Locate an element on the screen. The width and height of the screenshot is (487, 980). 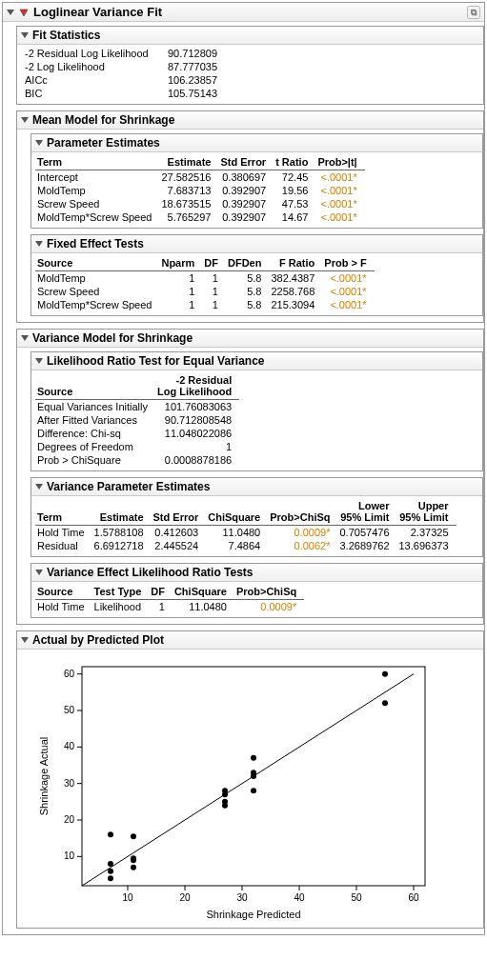
cell-value: 90.712808548 is located at coordinates (197, 420).